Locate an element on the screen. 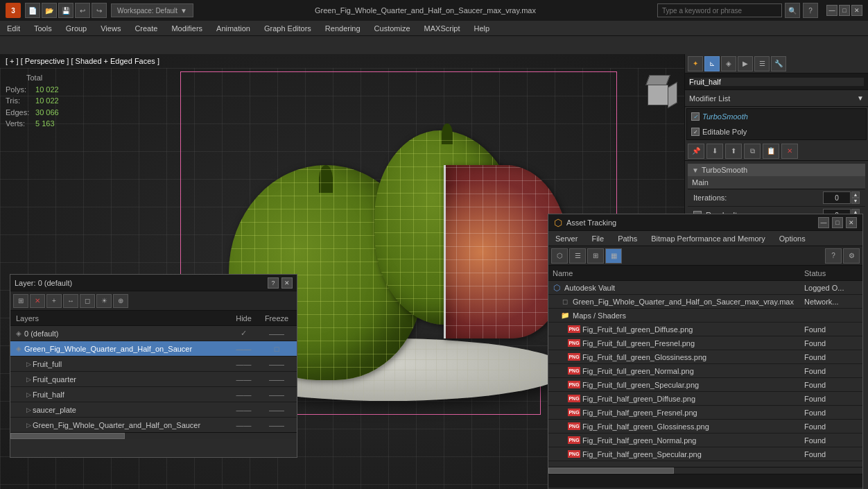 This screenshot has height=489, width=868. new-btn: 📄 is located at coordinates (33, 10).